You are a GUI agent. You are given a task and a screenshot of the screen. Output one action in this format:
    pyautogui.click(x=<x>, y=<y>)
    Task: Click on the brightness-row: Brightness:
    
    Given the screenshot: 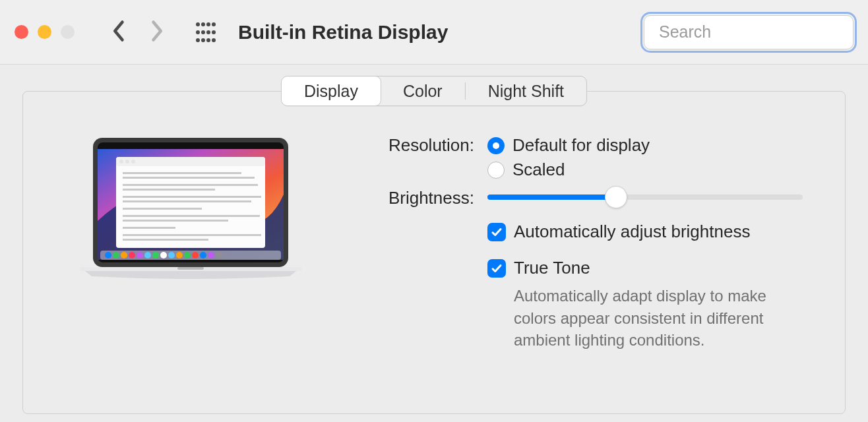 What is the action you would take?
    pyautogui.click(x=559, y=198)
    